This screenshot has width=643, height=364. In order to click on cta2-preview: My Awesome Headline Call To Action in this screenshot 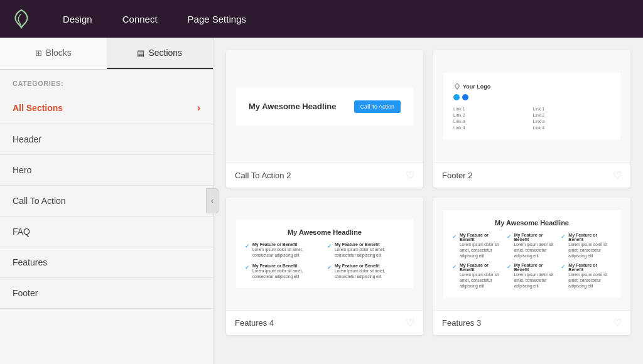, I will do `click(325, 107)`.